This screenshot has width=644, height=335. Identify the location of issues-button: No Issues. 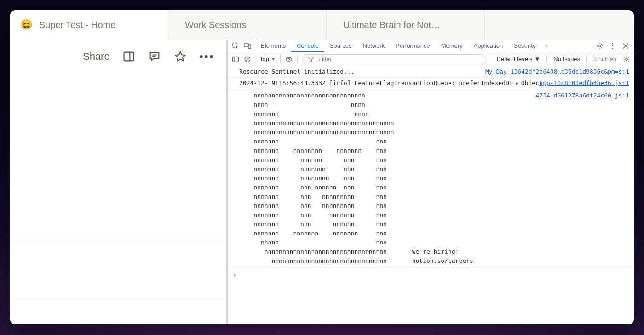
(567, 59).